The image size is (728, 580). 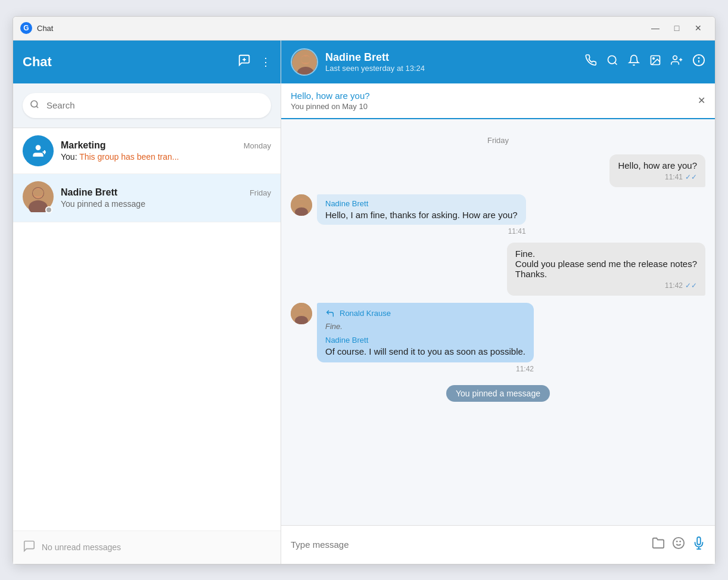 What do you see at coordinates (422, 210) in the screenshot?
I see `bubble-in-1: Nadine Brett Hello, I am fine, thanks fo…` at bounding box center [422, 210].